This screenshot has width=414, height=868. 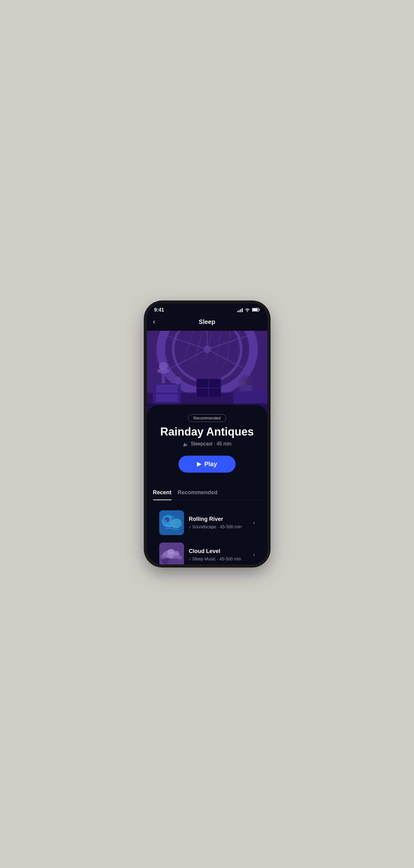 I want to click on content-section: Recommended Rainday Antiques 🔈 Sleepcast…, so click(x=207, y=443).